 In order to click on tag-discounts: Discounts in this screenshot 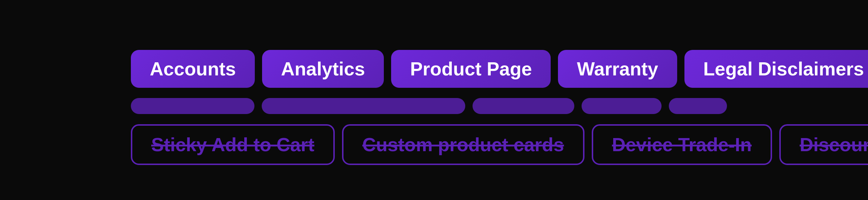, I will do `click(824, 145)`.